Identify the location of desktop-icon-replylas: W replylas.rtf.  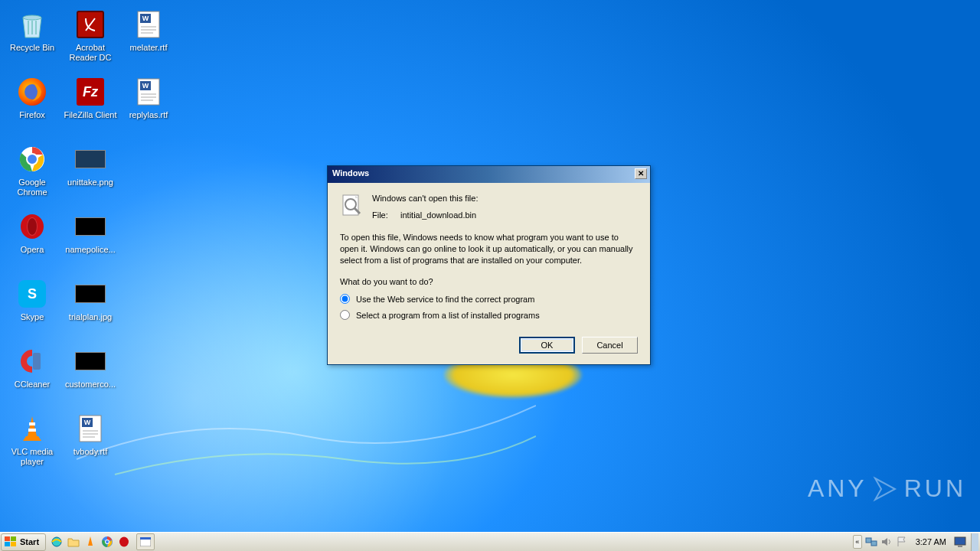
(149, 104).